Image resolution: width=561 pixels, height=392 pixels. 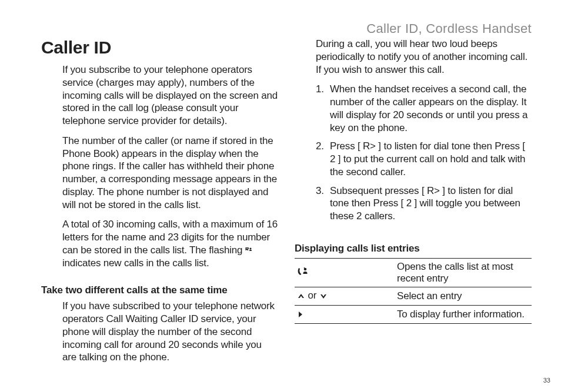 What do you see at coordinates (449, 29) in the screenshot?
I see `running-header: Caller ID, Cordless Handset` at bounding box center [449, 29].